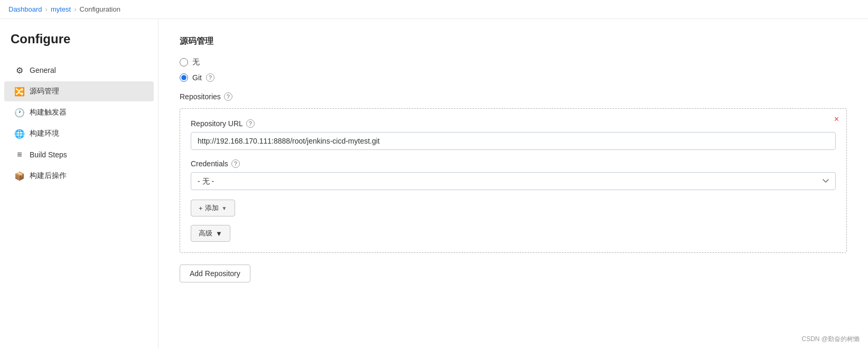 This screenshot has height=349, width=868. What do you see at coordinates (514, 70) in the screenshot?
I see `scm-radio-group: 无 Git ?` at bounding box center [514, 70].